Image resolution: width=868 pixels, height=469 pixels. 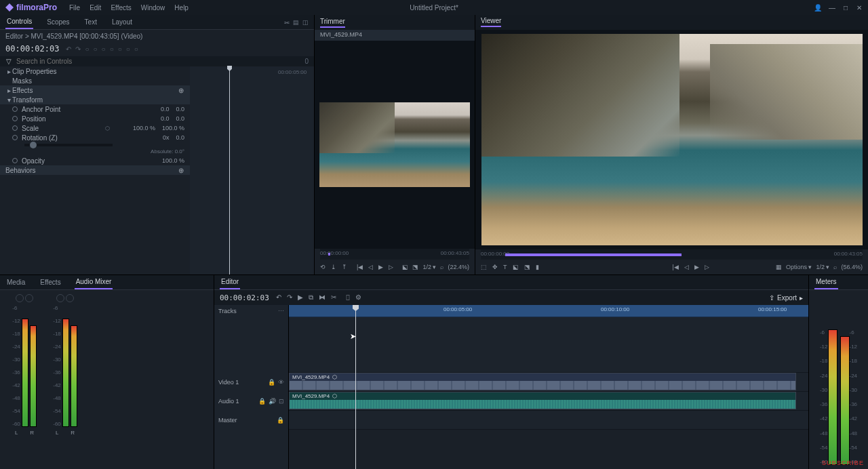 What do you see at coordinates (107, 129) in the screenshot?
I see `link-icon: ⬡` at bounding box center [107, 129].